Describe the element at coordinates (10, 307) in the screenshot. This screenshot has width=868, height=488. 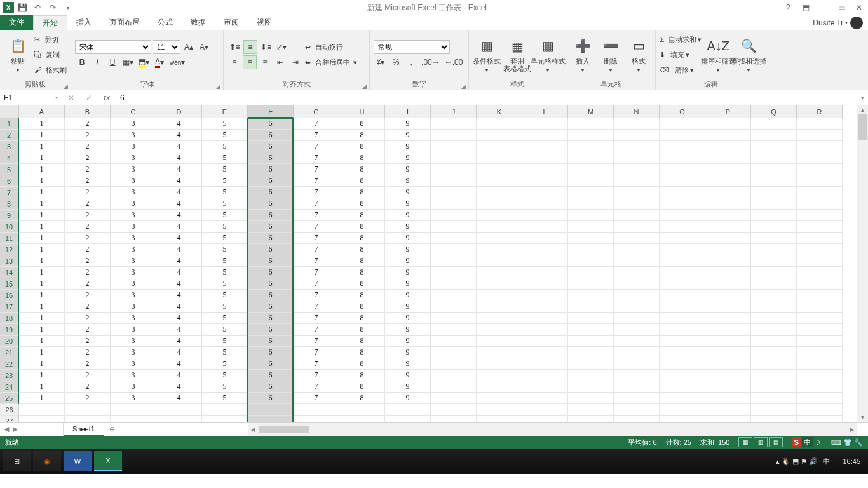
I see `row-header: 17` at that location.